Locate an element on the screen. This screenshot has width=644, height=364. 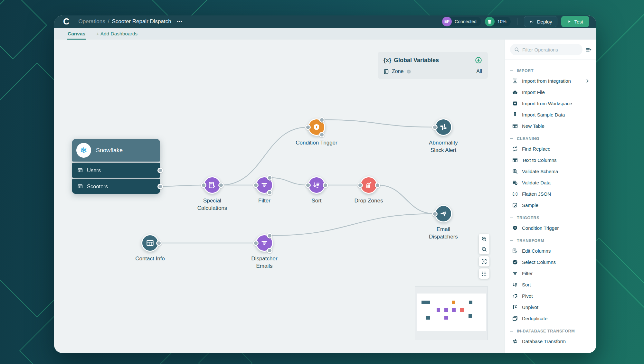
sidebar-item-import-file: Import File is located at coordinates (551, 92).